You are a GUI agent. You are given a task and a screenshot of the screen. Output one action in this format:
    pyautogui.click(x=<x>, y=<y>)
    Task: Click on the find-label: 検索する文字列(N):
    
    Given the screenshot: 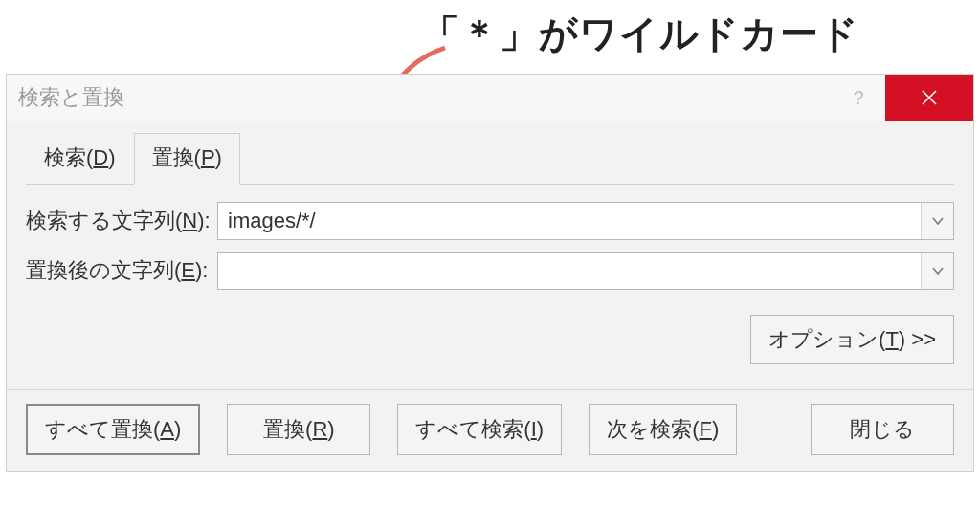 What is the action you would take?
    pyautogui.click(x=122, y=221)
    